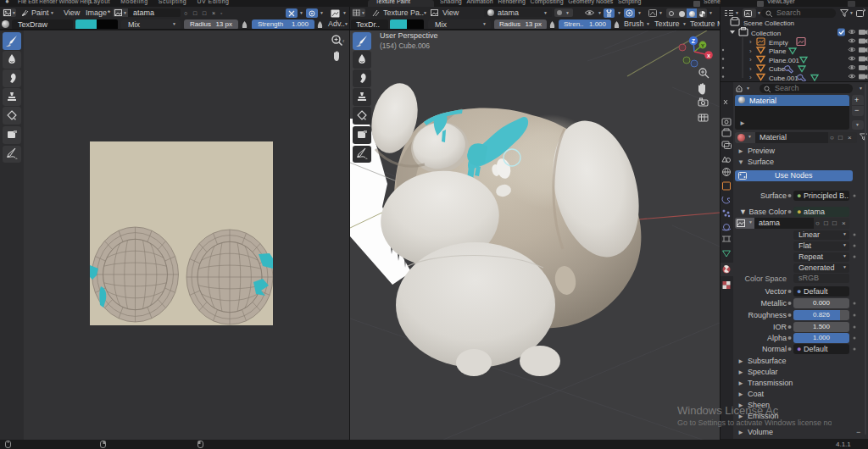 This screenshot has height=449, width=868. Describe the element at coordinates (703, 46) in the screenshot. I see `svg-text: Y` at that location.